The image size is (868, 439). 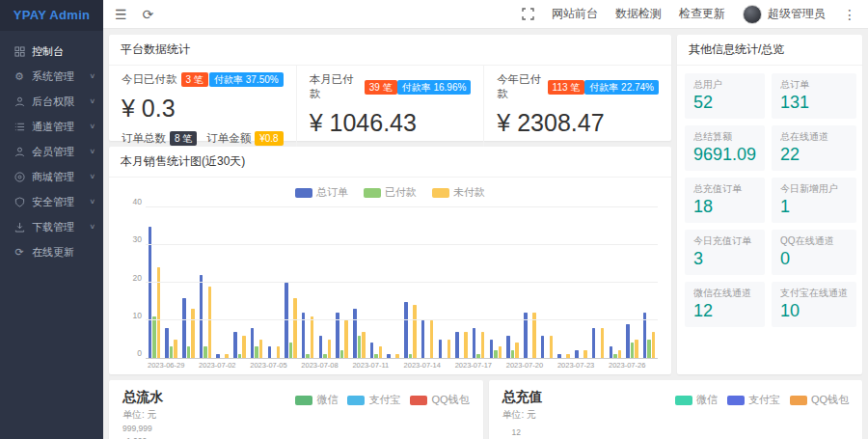 What do you see at coordinates (134, 284) in the screenshot?
I see `y-axis: 010203040` at bounding box center [134, 284].